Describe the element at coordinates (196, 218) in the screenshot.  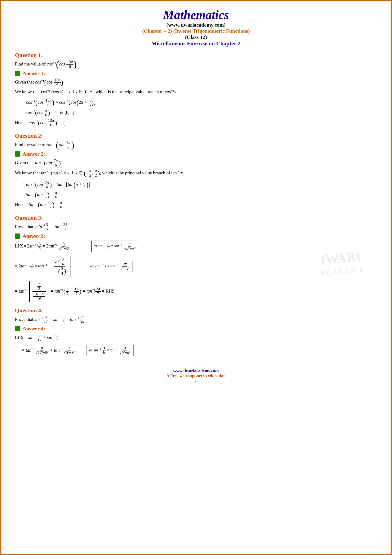
I see `question-3-title: Question 3:` at that location.